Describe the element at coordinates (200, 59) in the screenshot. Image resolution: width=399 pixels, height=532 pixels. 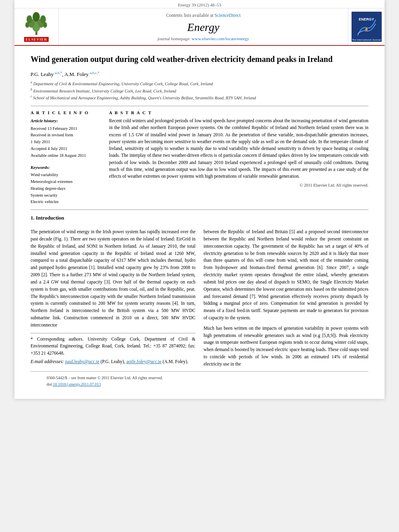
I see `paper-title: Wind generation output during cold weath…` at that location.